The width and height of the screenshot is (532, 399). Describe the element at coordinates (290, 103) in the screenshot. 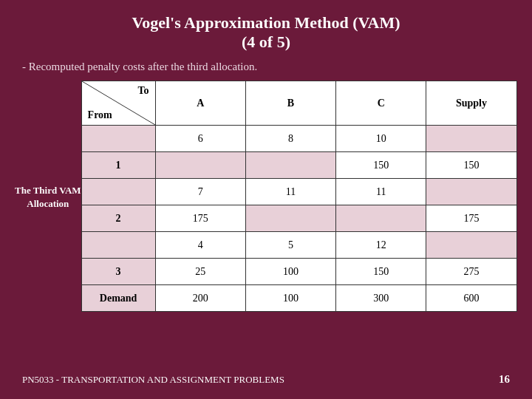

I see `col-header-b: B` at that location.